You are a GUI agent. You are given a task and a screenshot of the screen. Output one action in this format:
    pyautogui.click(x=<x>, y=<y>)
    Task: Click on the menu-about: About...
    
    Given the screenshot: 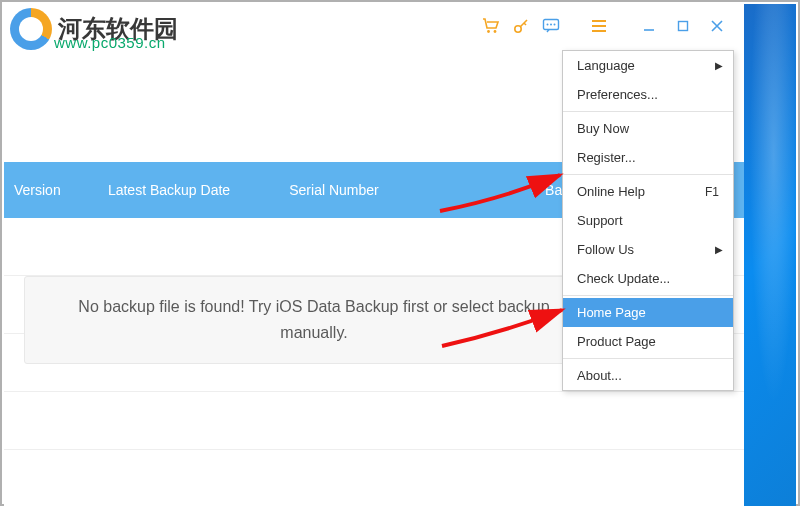 What is the action you would take?
    pyautogui.click(x=648, y=376)
    